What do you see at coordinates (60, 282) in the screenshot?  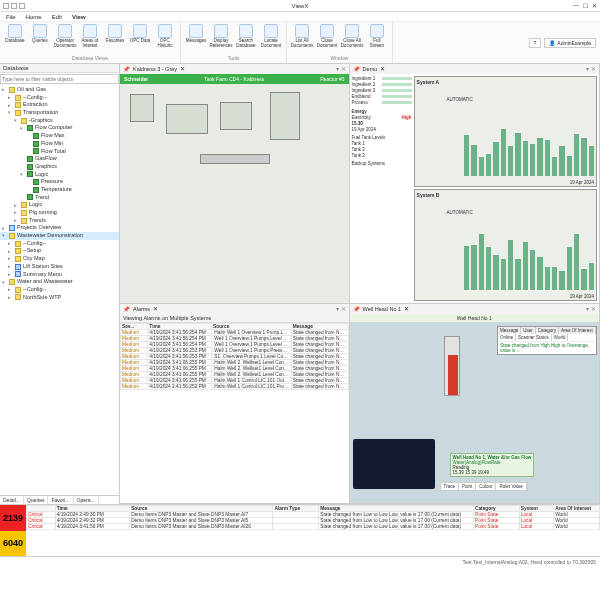 I see `tree-item: ▾Water and Wastewater` at bounding box center [60, 282].